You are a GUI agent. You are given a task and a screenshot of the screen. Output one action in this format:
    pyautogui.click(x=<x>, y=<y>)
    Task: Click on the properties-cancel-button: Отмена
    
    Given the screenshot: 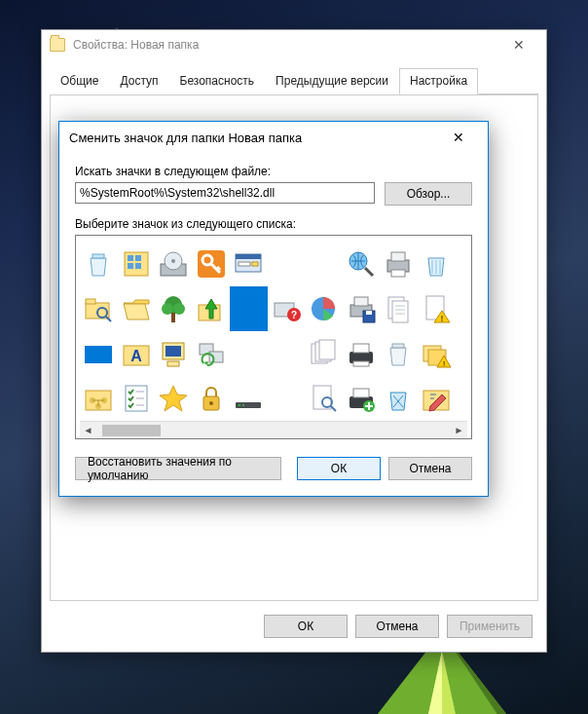 What is the action you would take?
    pyautogui.click(x=397, y=626)
    